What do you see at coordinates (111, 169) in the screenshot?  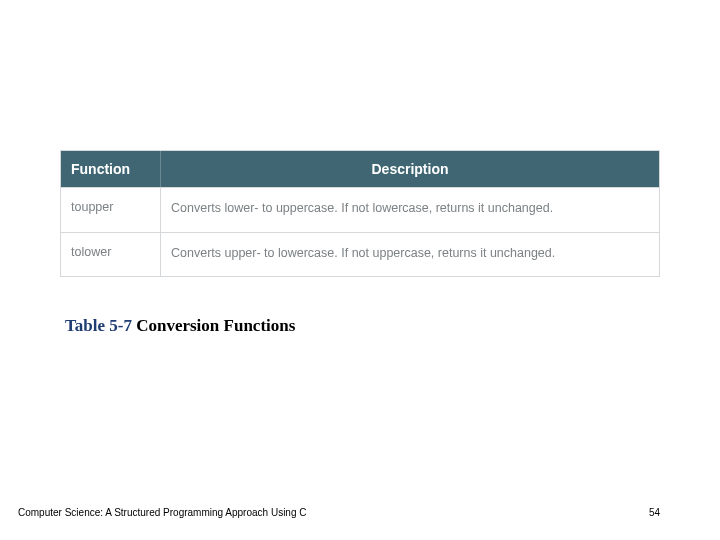 I see `header-function: Function` at bounding box center [111, 169].